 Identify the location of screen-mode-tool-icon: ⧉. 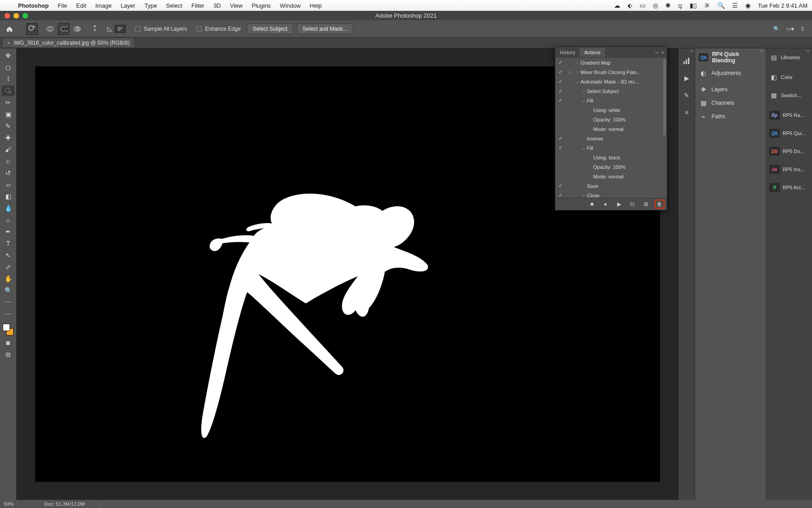
(8, 354).